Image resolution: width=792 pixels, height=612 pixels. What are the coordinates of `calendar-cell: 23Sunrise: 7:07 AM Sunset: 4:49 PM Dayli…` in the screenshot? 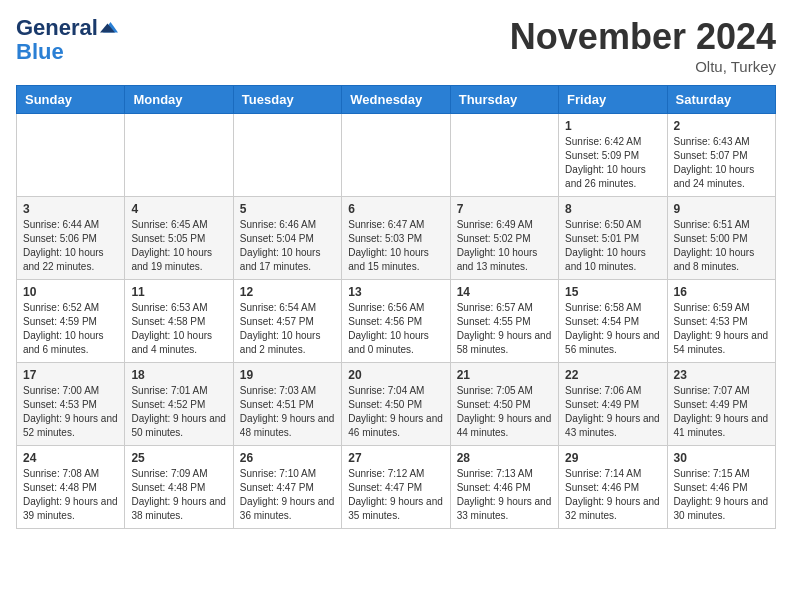 It's located at (721, 404).